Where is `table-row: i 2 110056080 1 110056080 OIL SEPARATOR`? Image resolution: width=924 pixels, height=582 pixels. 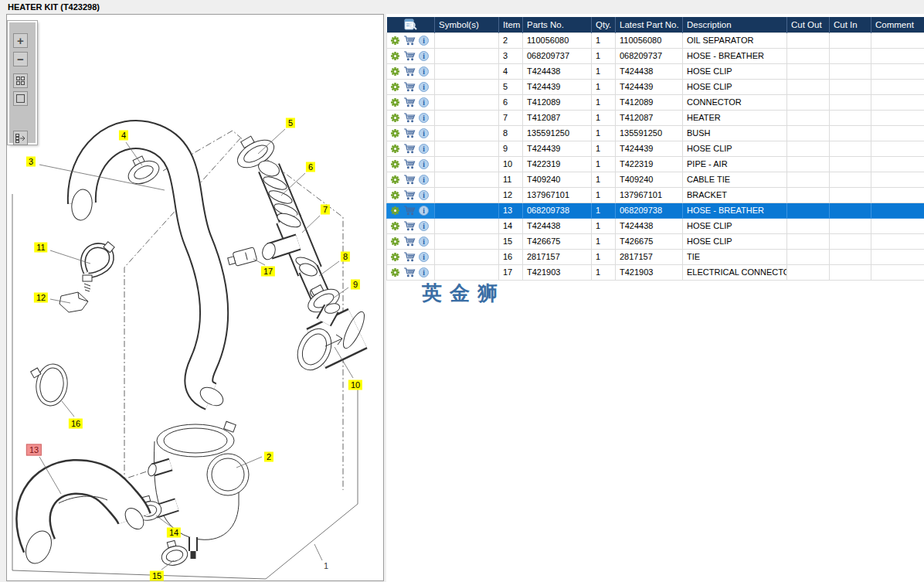 table-row: i 2 110056080 1 110056080 OIL SEPARATOR is located at coordinates (655, 40).